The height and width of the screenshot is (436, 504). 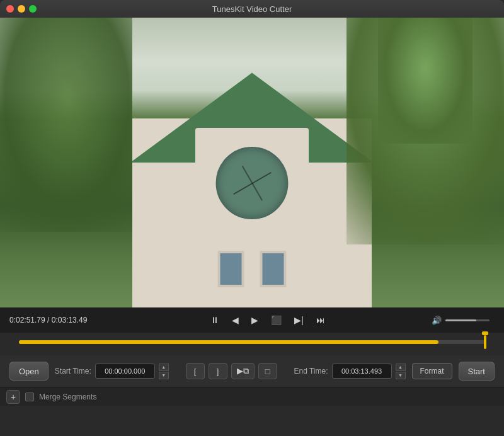 I want to click on edit-controls-bar: Open Start Time: ▲ ▼ [ ] ▶⧉ □ End Time: …, so click(x=252, y=371).